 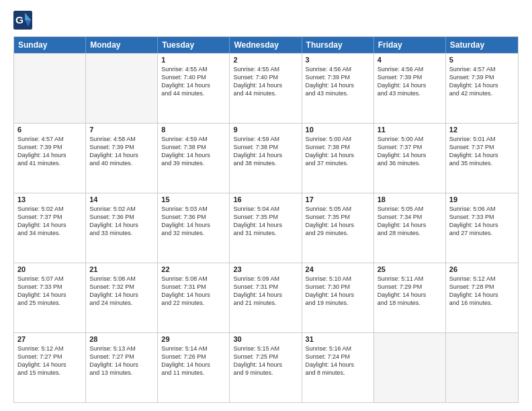 What do you see at coordinates (50, 130) in the screenshot?
I see `day-number: 6` at bounding box center [50, 130].